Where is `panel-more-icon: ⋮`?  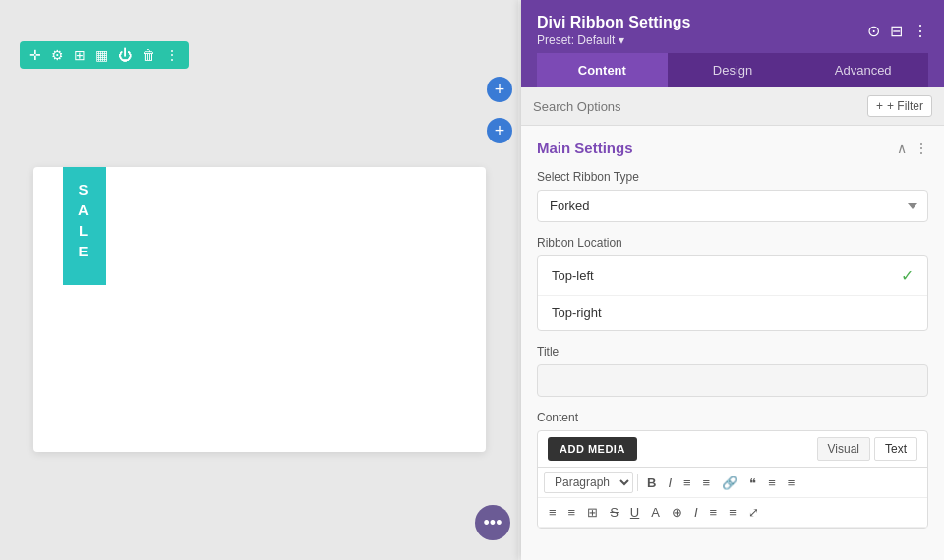
panel-more-icon: ⋮ is located at coordinates (920, 31).